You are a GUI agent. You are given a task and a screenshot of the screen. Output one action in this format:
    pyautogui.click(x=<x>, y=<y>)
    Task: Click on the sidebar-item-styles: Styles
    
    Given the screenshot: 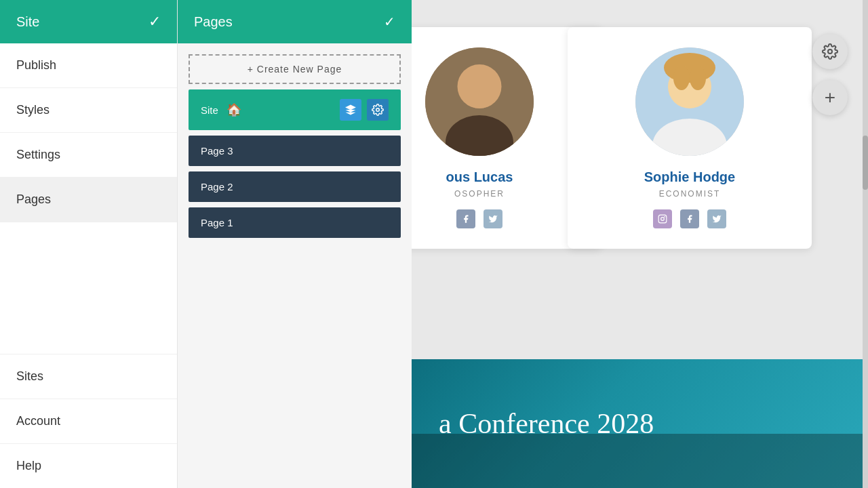 What is the action you would take?
    pyautogui.click(x=88, y=110)
    